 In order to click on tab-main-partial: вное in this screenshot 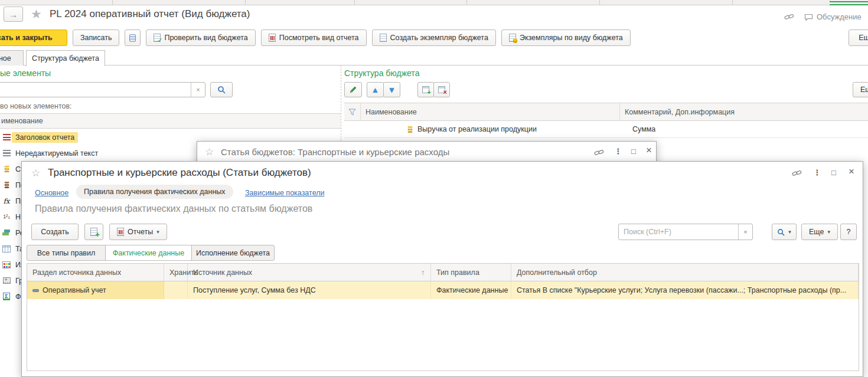, I will do `click(12, 58)`.